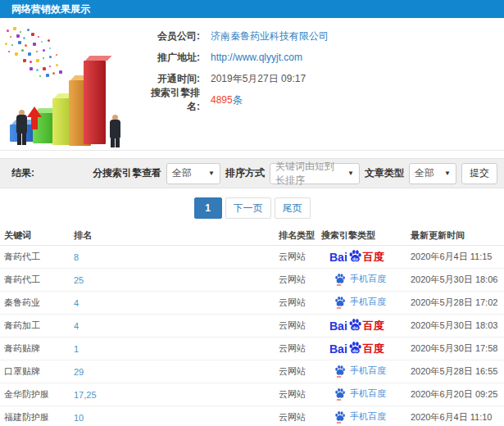  I want to click on company-label: 会员公司:, so click(170, 36).